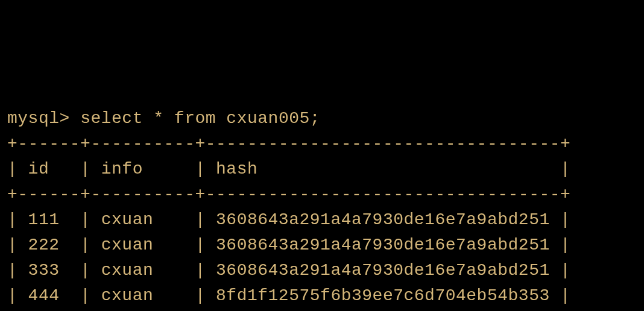 The height and width of the screenshot is (311, 644). Describe the element at coordinates (289, 245) in the screenshot. I see `table-row: | 222 | cxuan | 3608643a291a4a7930de16e7…` at that location.